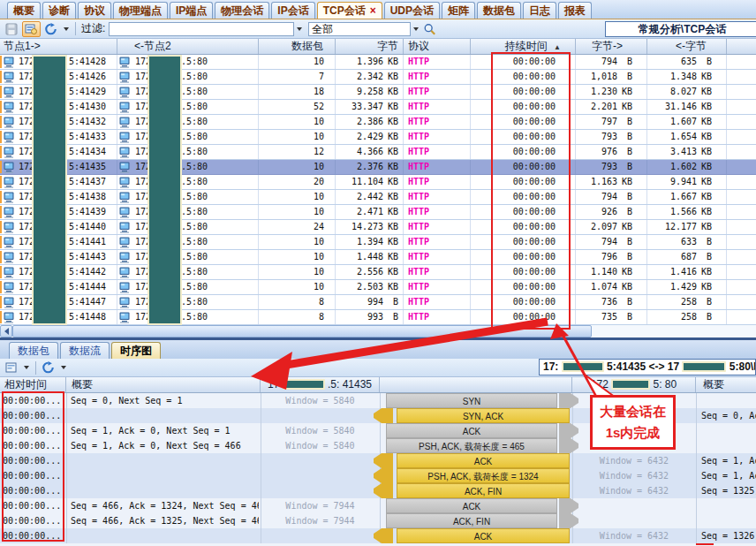  I want to click on save-button, so click(12, 29).